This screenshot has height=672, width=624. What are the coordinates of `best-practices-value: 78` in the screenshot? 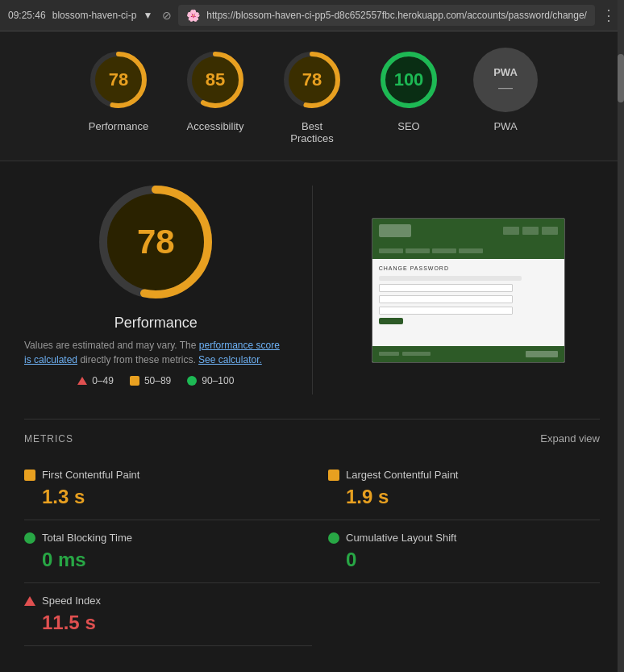 It's located at (312, 80).